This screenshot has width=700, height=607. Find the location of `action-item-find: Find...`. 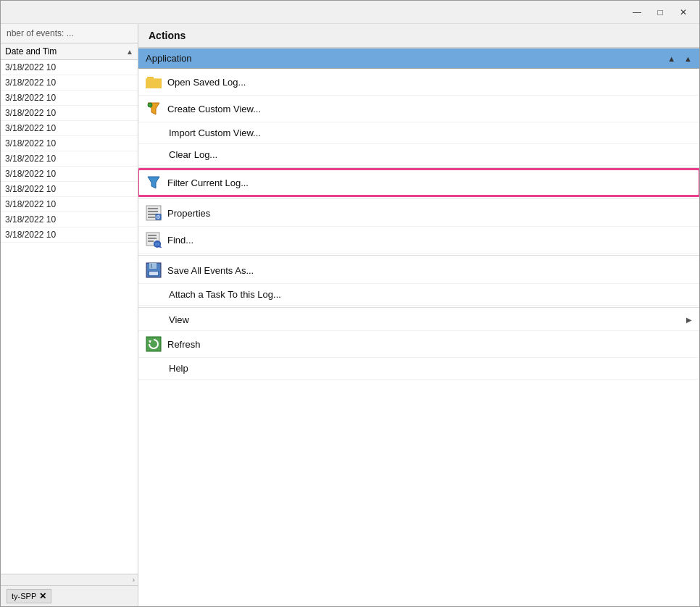

action-item-find: Find... is located at coordinates (419, 240).